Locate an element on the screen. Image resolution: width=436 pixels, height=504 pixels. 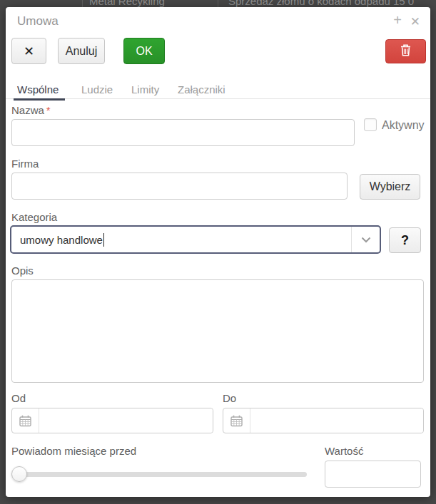
text-cursor is located at coordinates (104, 240).